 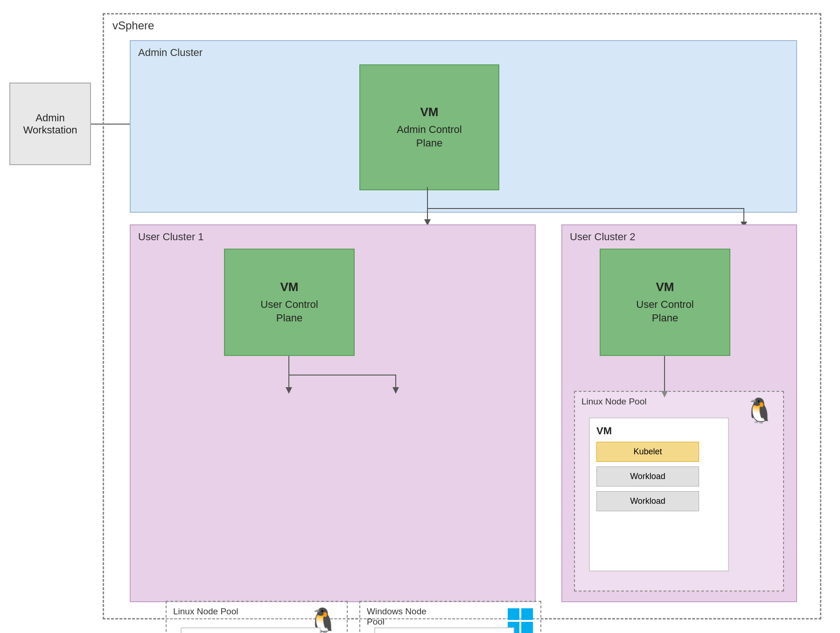 I want to click on uc1-vm-sublabel: User ControlPlane, so click(x=289, y=312).